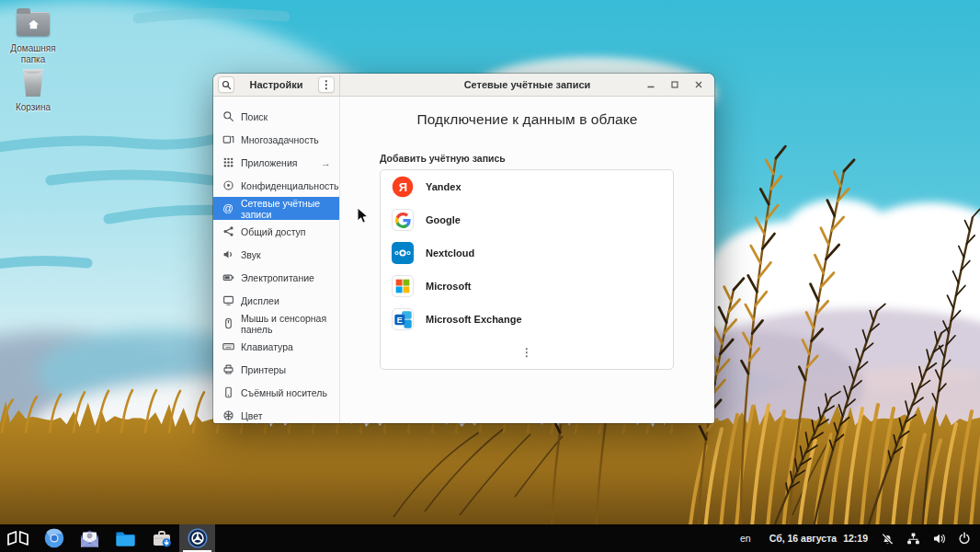 The width and height of the screenshot is (980, 552). What do you see at coordinates (403, 220) in the screenshot?
I see `google-logo-icon` at bounding box center [403, 220].